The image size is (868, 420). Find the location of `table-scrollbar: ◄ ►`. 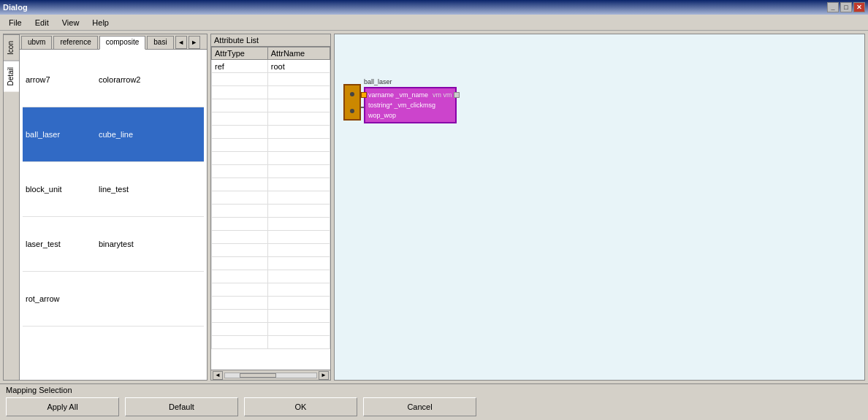

table-scrollbar: ◄ ► is located at coordinates (270, 375).